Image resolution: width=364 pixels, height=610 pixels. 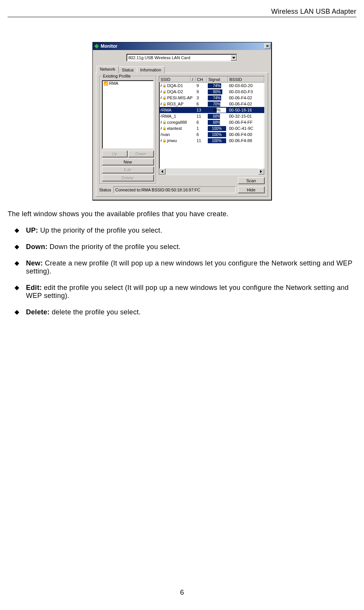 What do you see at coordinates (128, 170) in the screenshot?
I see `edit-button: Edit` at bounding box center [128, 170].